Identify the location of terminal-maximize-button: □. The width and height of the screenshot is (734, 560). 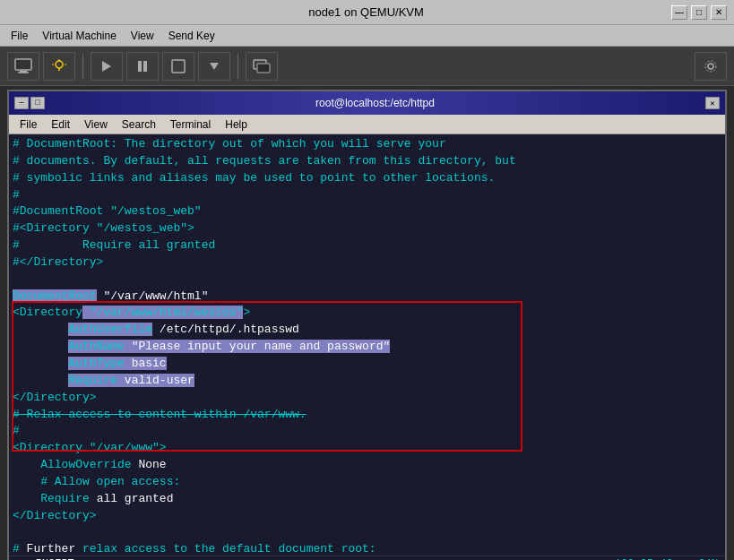
(38, 103).